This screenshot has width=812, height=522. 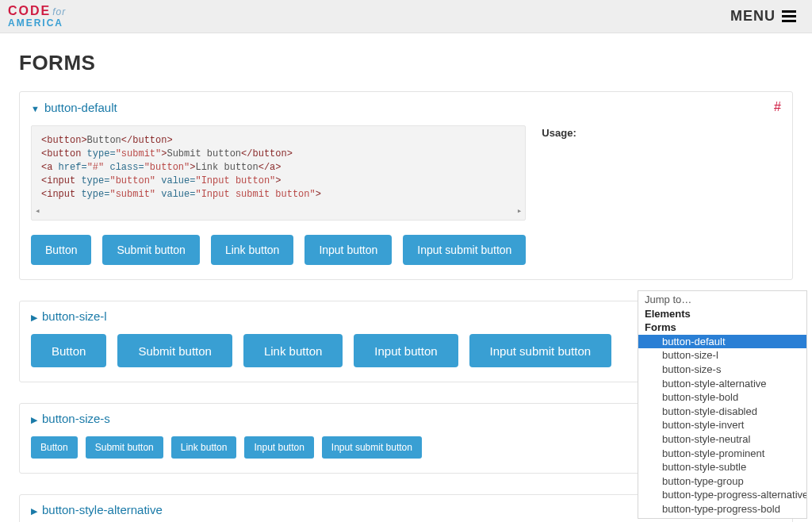 I want to click on link-button-large: Link button, so click(x=293, y=351).